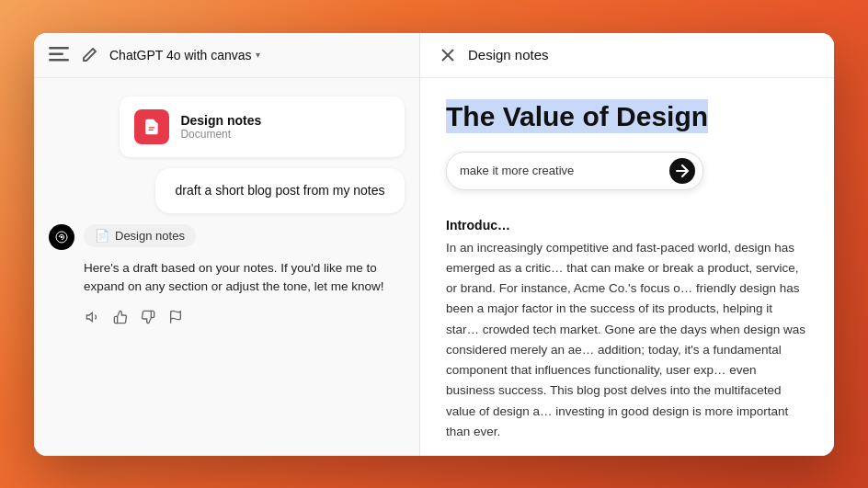 The image size is (868, 488). Describe the element at coordinates (561, 171) in the screenshot. I see `inline-prompt-input` at that location.